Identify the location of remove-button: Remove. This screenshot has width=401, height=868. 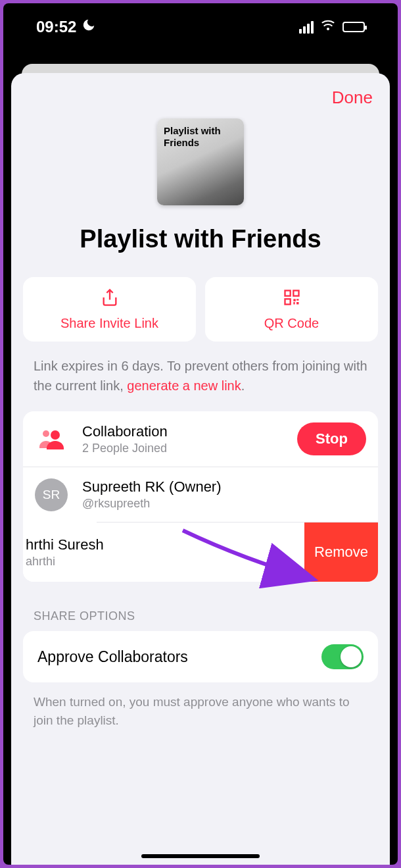
(341, 552).